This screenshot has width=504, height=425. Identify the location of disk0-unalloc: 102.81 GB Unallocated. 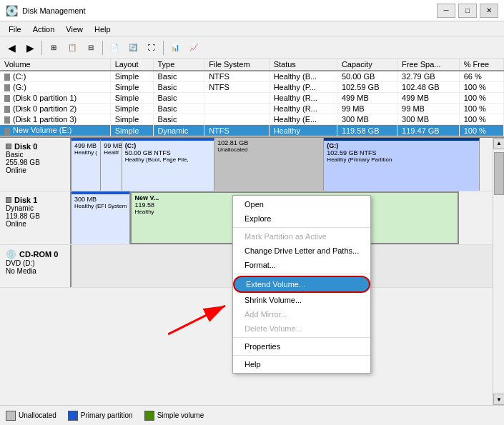
(269, 164).